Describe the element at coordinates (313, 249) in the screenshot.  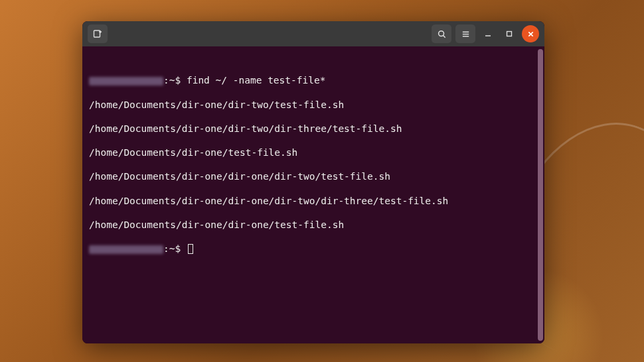
I see `prompt-line-2: :~$` at that location.